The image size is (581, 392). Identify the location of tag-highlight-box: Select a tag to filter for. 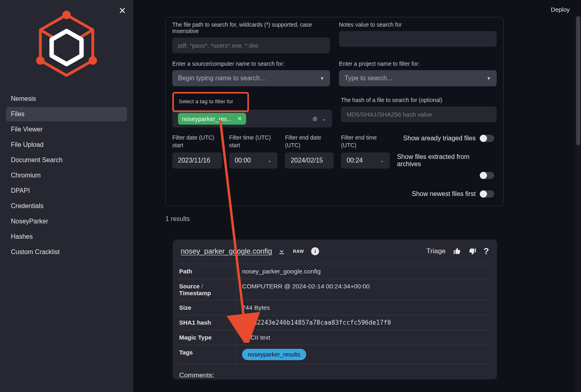
(211, 102).